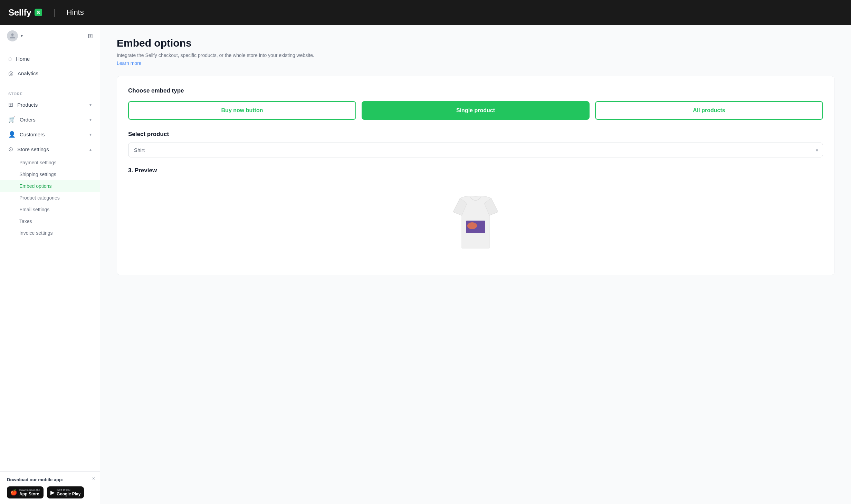 The height and width of the screenshot is (504, 851). Describe the element at coordinates (28, 105) in the screenshot. I see `sidebar-item-products-label: Products` at that location.